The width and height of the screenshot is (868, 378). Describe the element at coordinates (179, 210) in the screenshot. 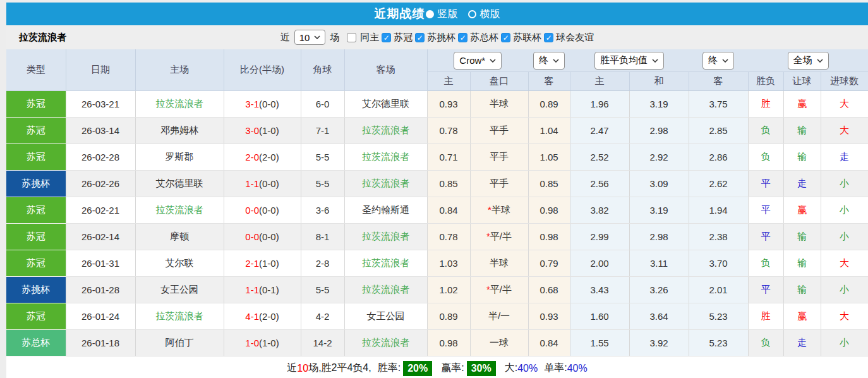

I see `home-team: 拉茨流浪者` at that location.